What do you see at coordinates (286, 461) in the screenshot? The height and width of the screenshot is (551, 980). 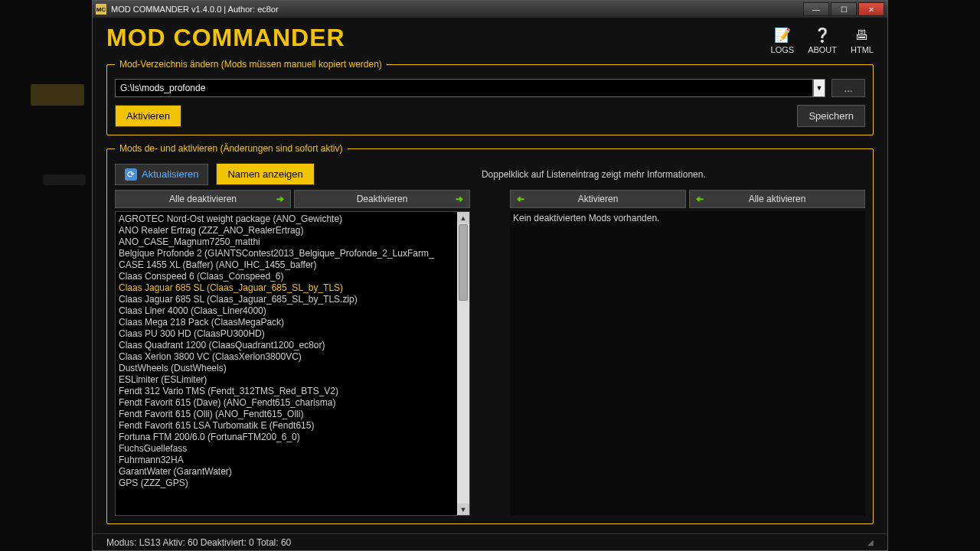 I see `list-item: Fuhrmann32HA` at bounding box center [286, 461].